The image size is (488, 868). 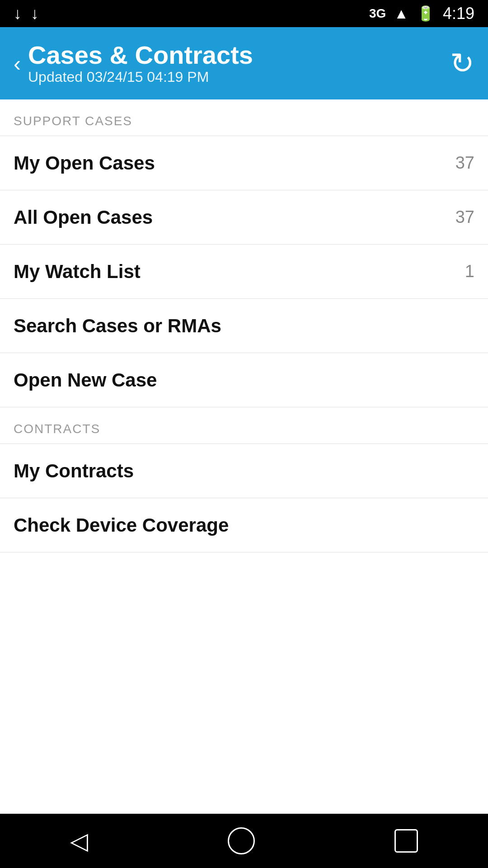 I want to click on back-button: ‹, so click(x=17, y=63).